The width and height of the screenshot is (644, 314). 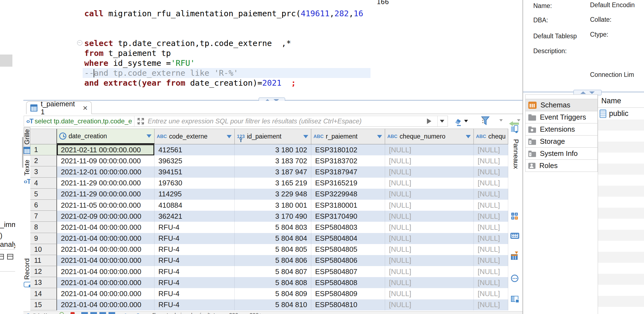 What do you see at coordinates (457, 122) in the screenshot?
I see `clear-filter-icon` at bounding box center [457, 122].